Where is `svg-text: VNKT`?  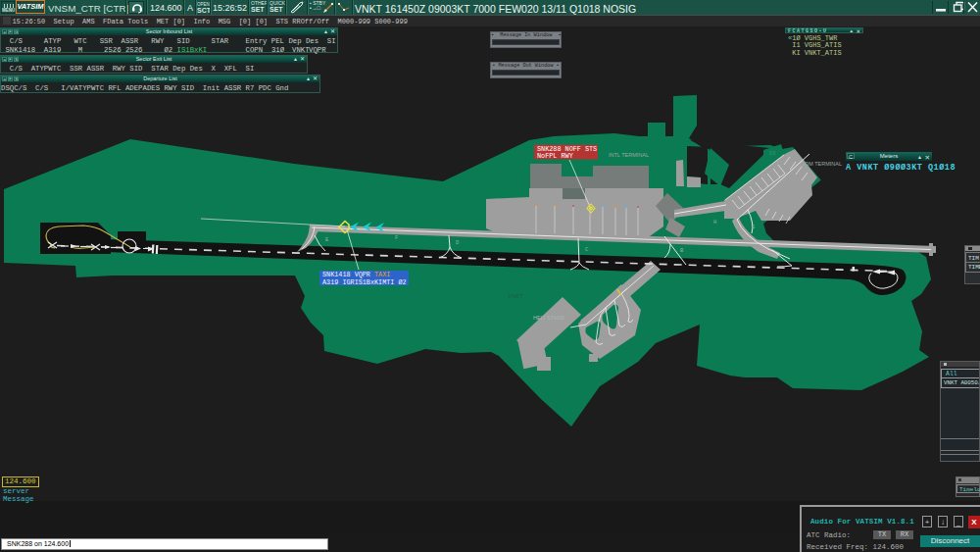
svg-text: VNKT is located at coordinates (515, 296).